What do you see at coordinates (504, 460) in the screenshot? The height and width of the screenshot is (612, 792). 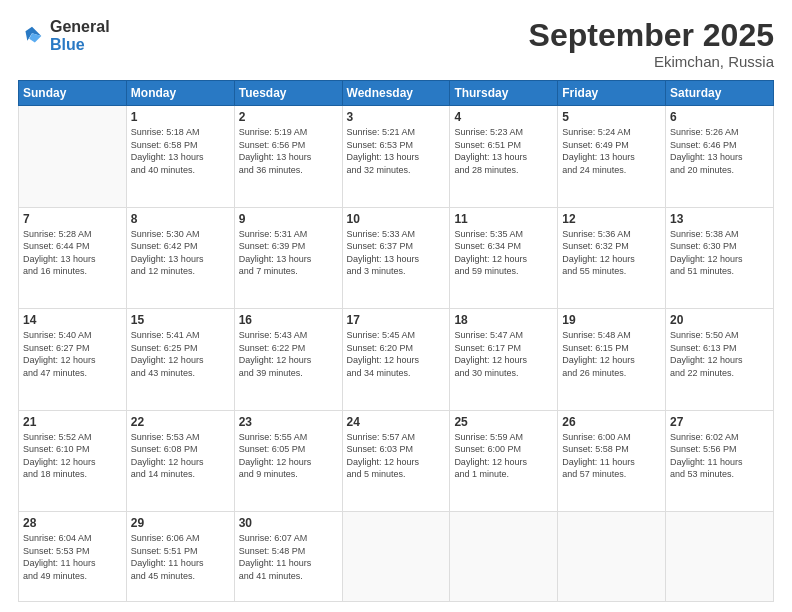 I see `table-row: 25Sunrise: 5:59 AM Sunset: 6:00 PM Dayli…` at bounding box center [504, 460].